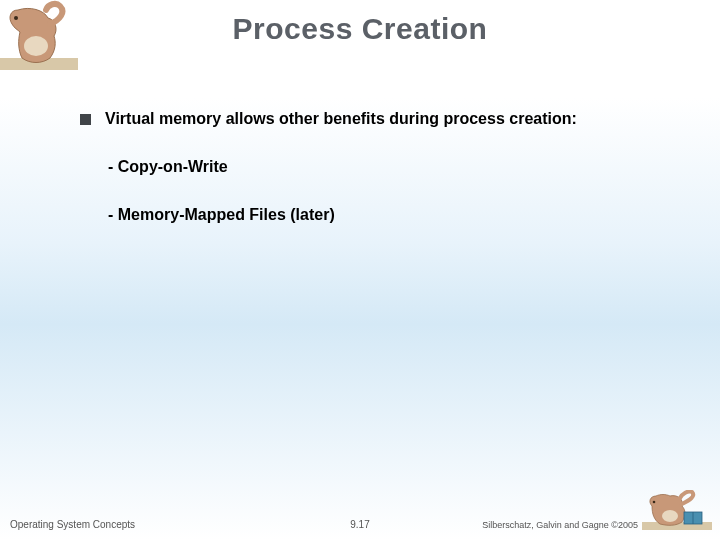  What do you see at coordinates (360, 29) in the screenshot?
I see `slide-title: Process Creation` at bounding box center [360, 29].